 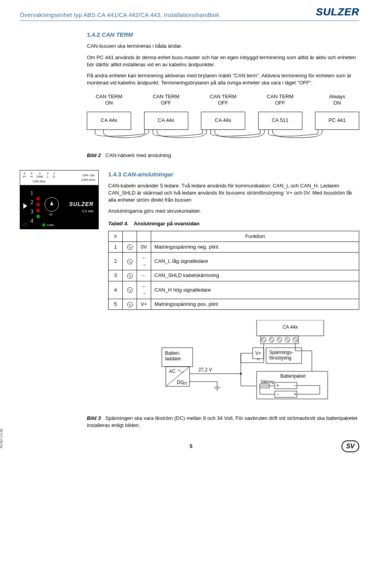 What do you see at coordinates (88, 175) in the screenshot?
I see `can-term-switch-label: OFF-ON` at bounding box center [88, 175].